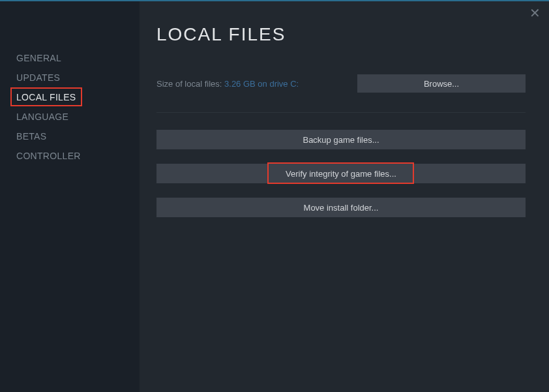 The image size is (549, 392). Describe the element at coordinates (70, 136) in the screenshot. I see `sidebar-item-betas: BETAS` at that location.